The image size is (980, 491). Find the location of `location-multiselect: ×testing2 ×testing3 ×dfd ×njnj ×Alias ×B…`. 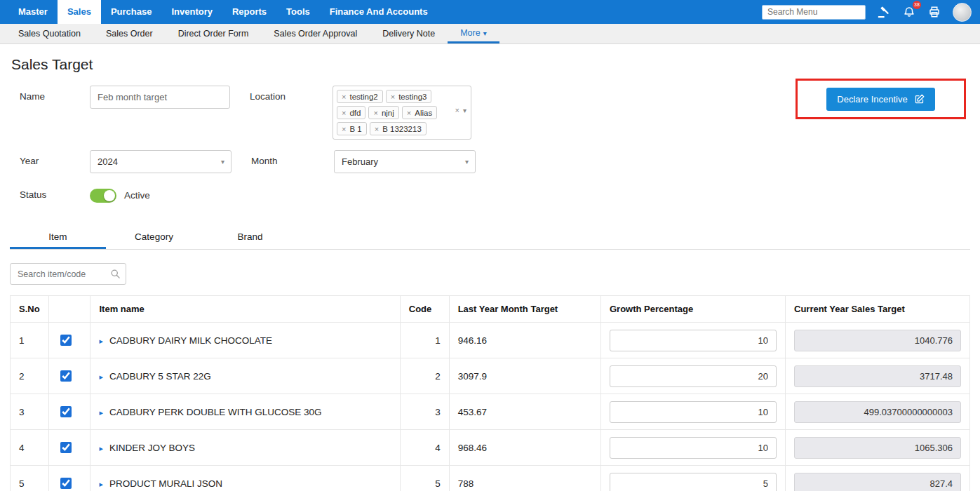

location-multiselect: ×testing2 ×testing3 ×dfd ×njnj ×Alias ×B… is located at coordinates (402, 112).